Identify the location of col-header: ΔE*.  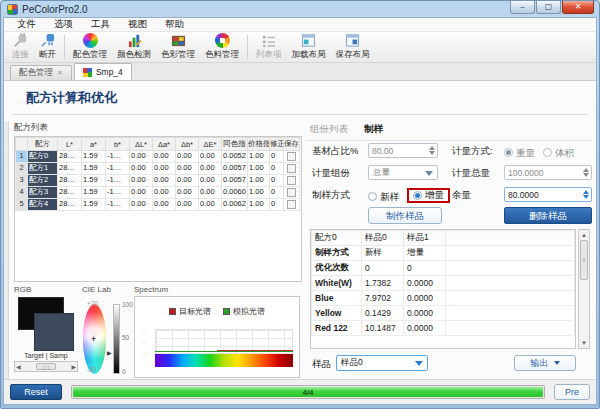
(210, 144).